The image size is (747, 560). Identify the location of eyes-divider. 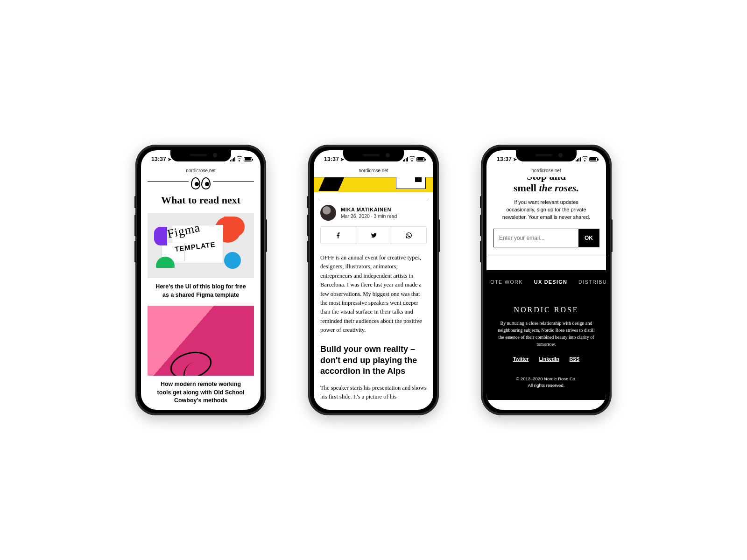
(201, 184).